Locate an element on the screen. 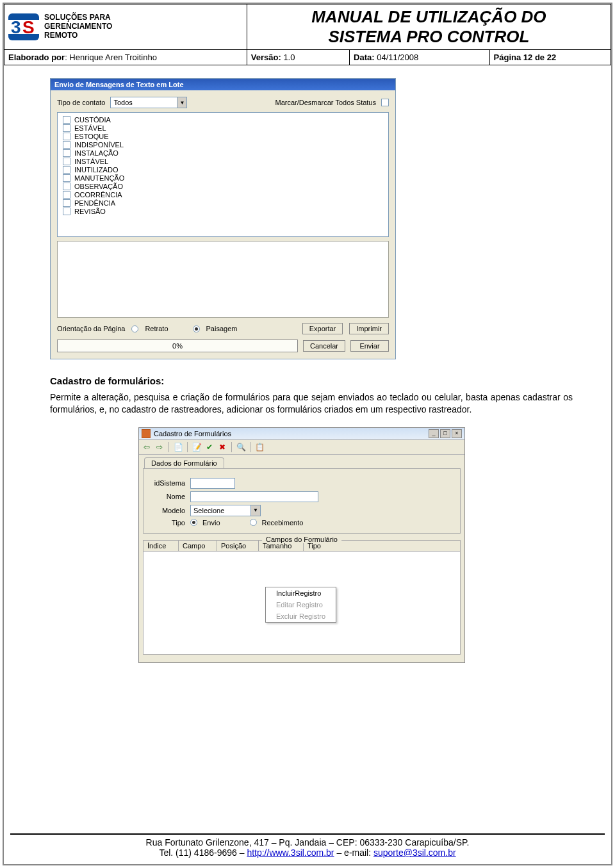 This screenshot has width=615, height=868. status-item: MANUTENÇÃO is located at coordinates (99, 178).